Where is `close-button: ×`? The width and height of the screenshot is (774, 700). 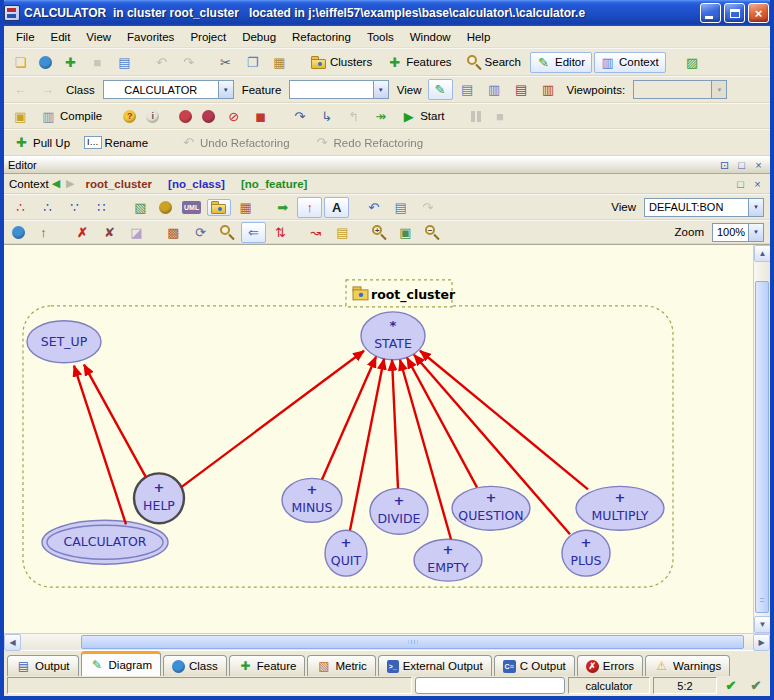
close-button: × is located at coordinates (758, 13).